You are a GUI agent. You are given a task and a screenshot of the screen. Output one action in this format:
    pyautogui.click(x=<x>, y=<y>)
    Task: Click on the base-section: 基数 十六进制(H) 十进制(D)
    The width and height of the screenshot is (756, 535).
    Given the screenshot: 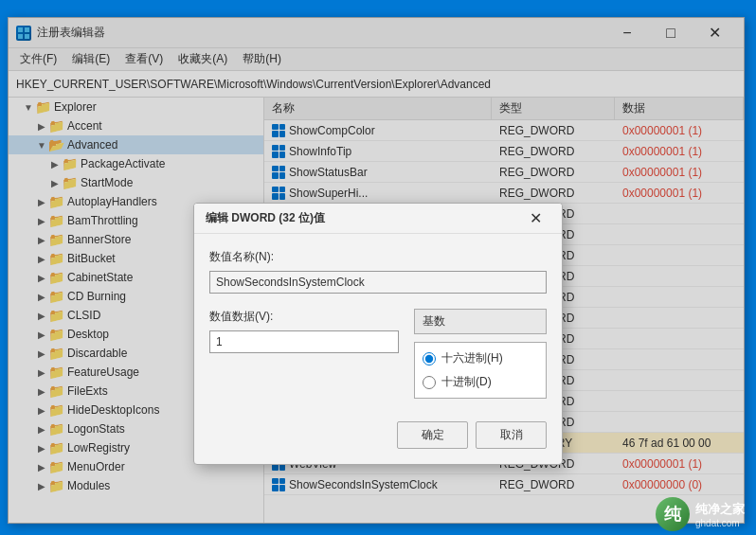 What is the action you would take?
    pyautogui.click(x=480, y=354)
    